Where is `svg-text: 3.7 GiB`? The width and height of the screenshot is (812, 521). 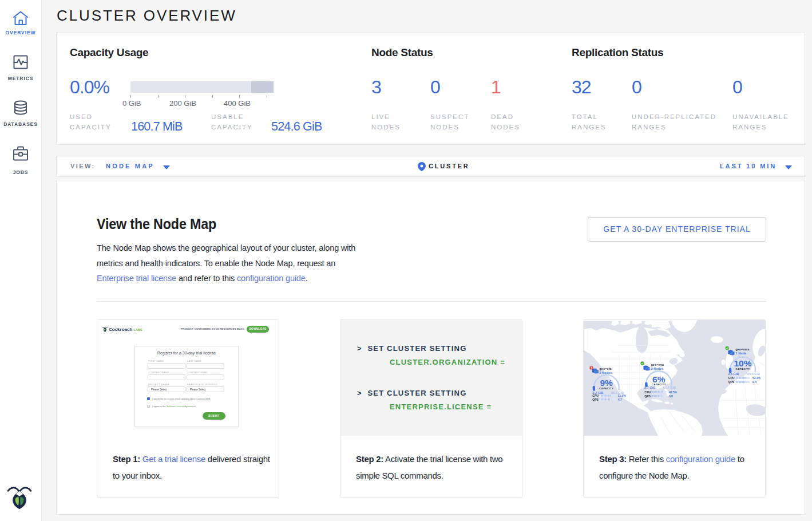 svg-text: 3.7 GiB is located at coordinates (650, 388).